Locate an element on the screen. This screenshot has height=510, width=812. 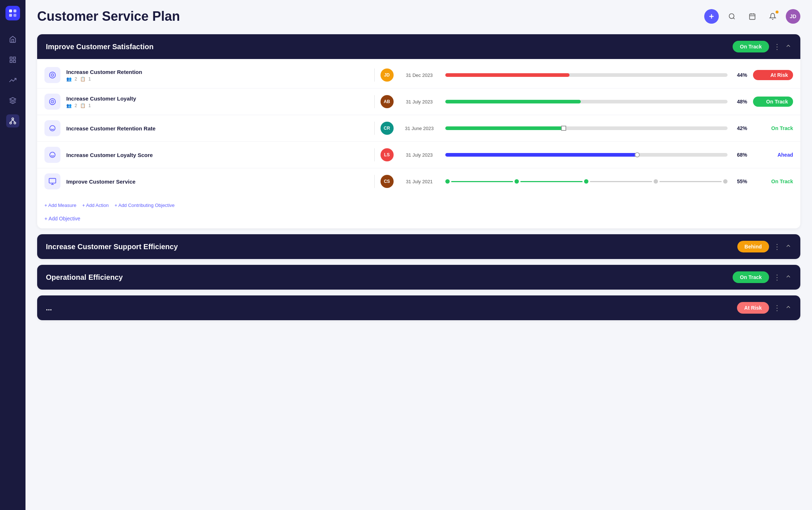
add-action-link: + Add Action is located at coordinates (95, 205).